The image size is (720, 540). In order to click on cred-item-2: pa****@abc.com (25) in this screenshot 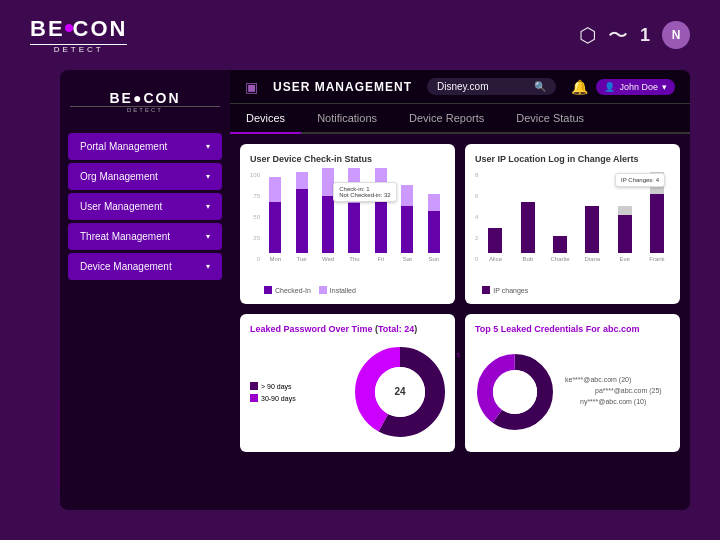, I will do `click(642, 390)`.